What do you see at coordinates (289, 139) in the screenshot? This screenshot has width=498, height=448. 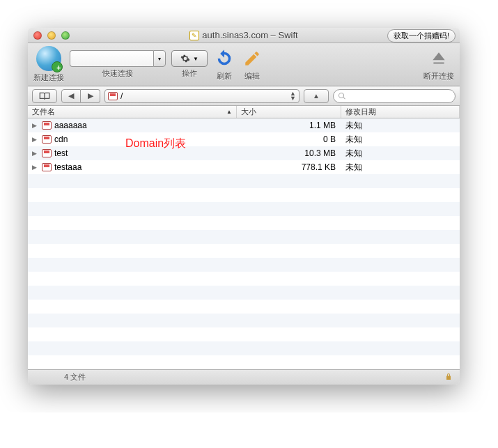 I see `file-size: 0 B` at bounding box center [289, 139].